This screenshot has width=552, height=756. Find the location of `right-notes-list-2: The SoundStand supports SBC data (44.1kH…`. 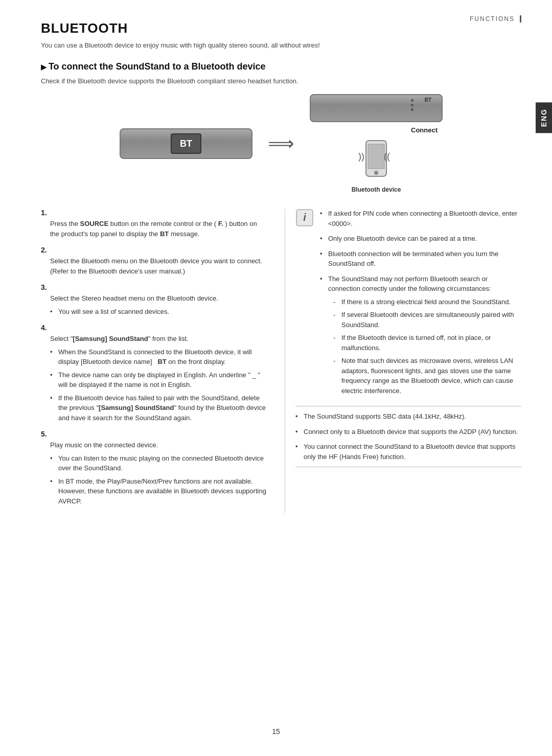

right-notes-list-2: The SoundStand supports SBC data (44.1kH… is located at coordinates (408, 437).